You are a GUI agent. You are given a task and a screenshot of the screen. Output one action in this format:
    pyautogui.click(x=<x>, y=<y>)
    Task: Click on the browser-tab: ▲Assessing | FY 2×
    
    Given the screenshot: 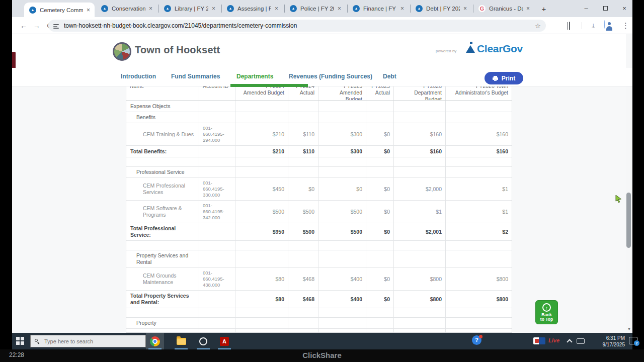 What is the action you would take?
    pyautogui.click(x=253, y=9)
    